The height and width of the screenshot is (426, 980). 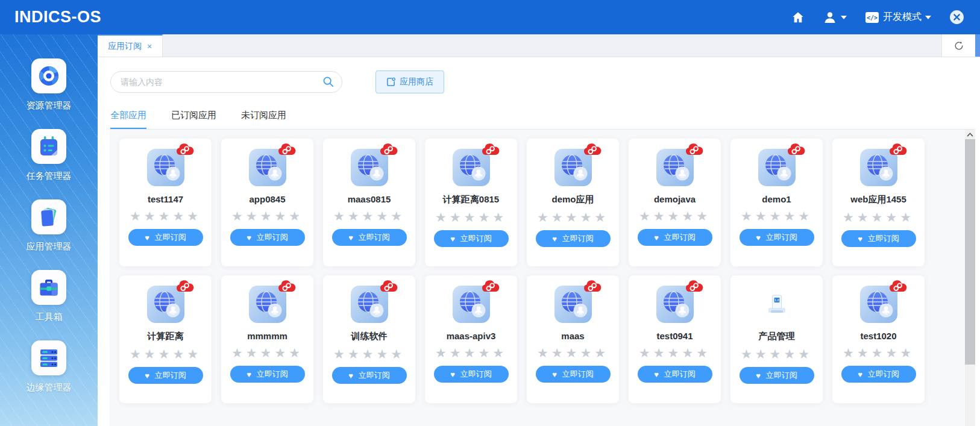 What do you see at coordinates (675, 339) in the screenshot?
I see `app-card-test0941: 1.0 test0941 ★★★★★ ♥ 立即订阅` at bounding box center [675, 339].